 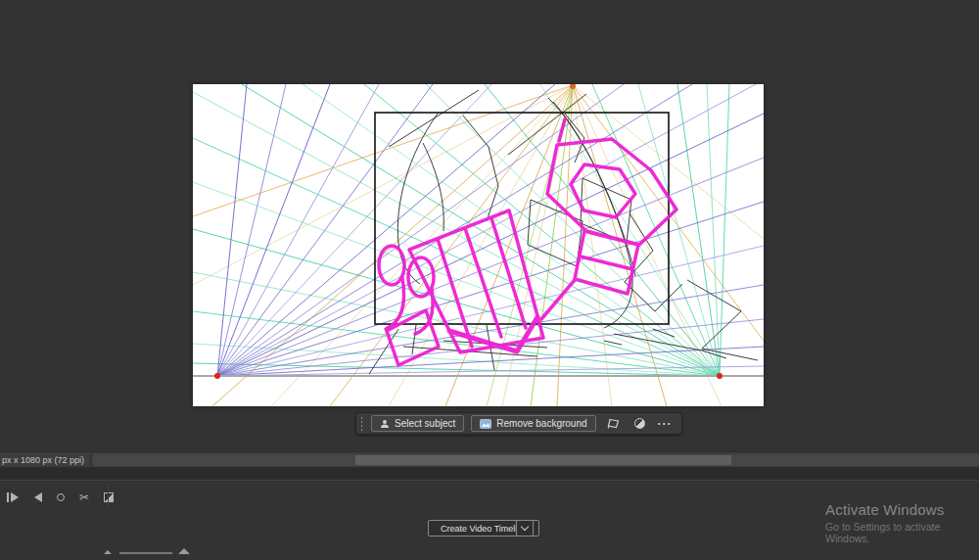 I want to click on horizontal-scrollbar-track, so click(x=536, y=460).